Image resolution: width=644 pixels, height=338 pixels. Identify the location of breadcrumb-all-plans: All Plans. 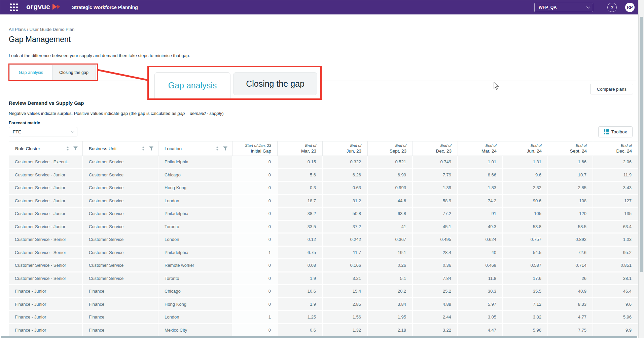
(17, 30).